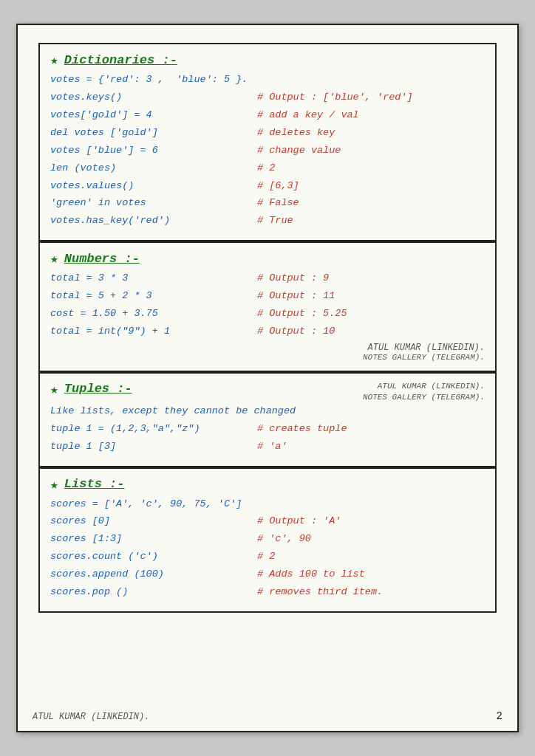 Image resolution: width=535 pixels, height=756 pixels. What do you see at coordinates (55, 60) in the screenshot?
I see `star-icon: ★` at bounding box center [55, 60].